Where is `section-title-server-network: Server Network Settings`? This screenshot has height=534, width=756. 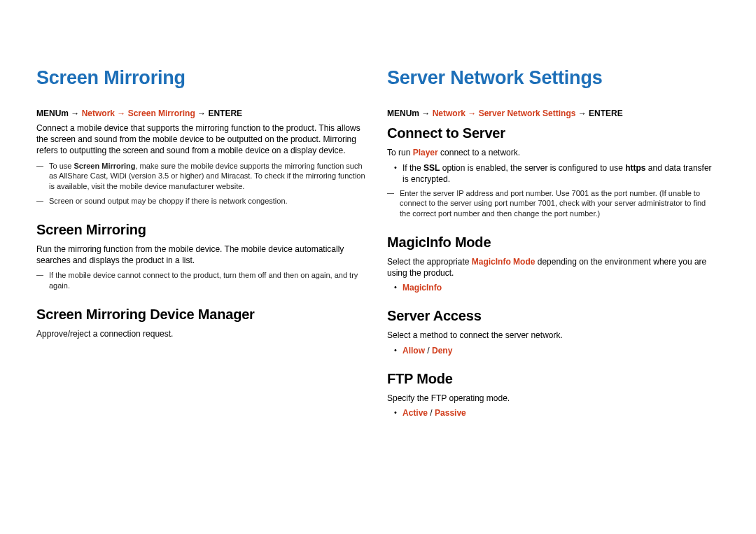 section-title-server-network: Server Network Settings is located at coordinates (553, 78).